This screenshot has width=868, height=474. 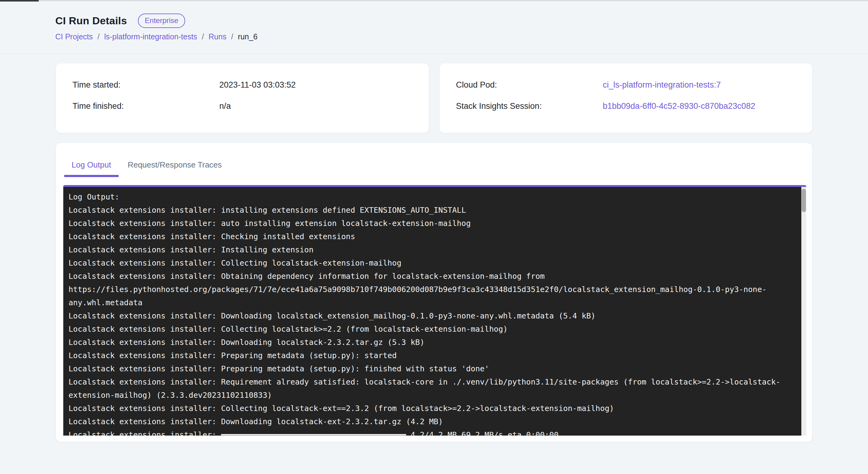 I want to click on log-line: Log Output:, so click(x=425, y=197).